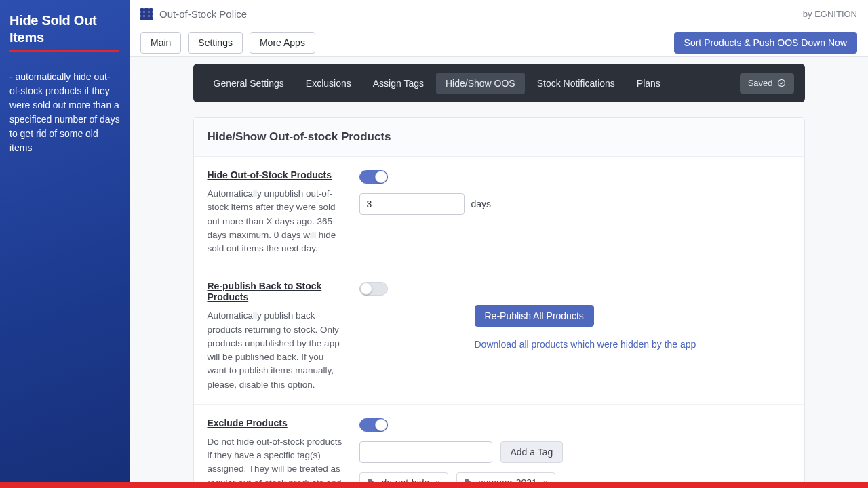 The height and width of the screenshot is (488, 868). Describe the element at coordinates (275, 462) in the screenshot. I see `setting-exclude-desc: Do not hide out-of-stock products if the…` at that location.